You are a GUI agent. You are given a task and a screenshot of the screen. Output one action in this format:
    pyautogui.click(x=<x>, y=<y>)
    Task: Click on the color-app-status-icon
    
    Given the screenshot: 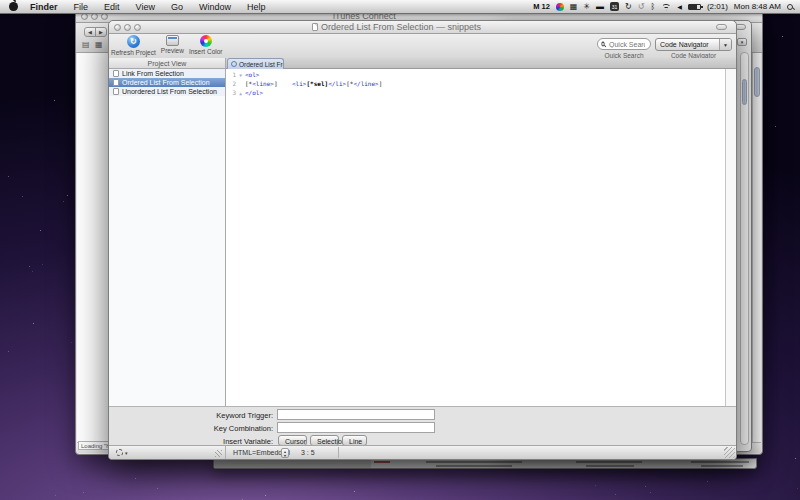 What is the action you would take?
    pyautogui.click(x=560, y=7)
    